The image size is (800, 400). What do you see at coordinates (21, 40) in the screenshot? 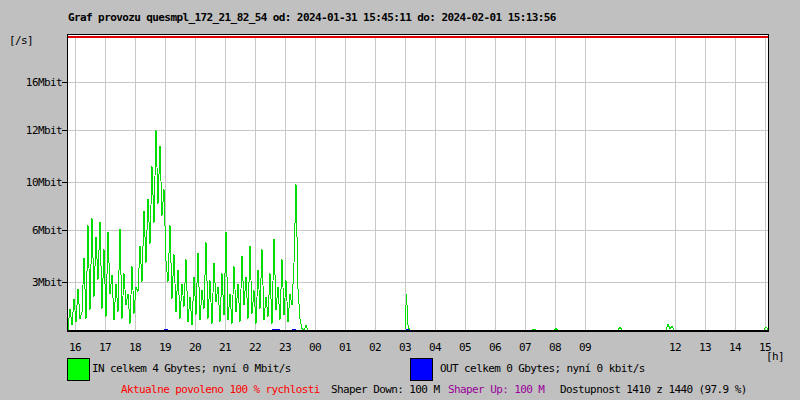
I see `y-axis-unit-label: [/s]` at bounding box center [21, 40].